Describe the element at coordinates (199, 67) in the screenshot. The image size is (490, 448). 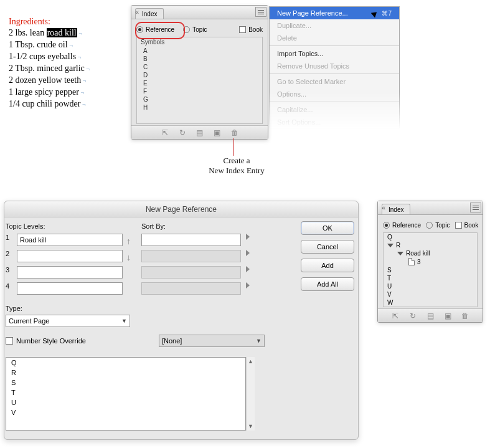
I see `list-item: C` at that location.